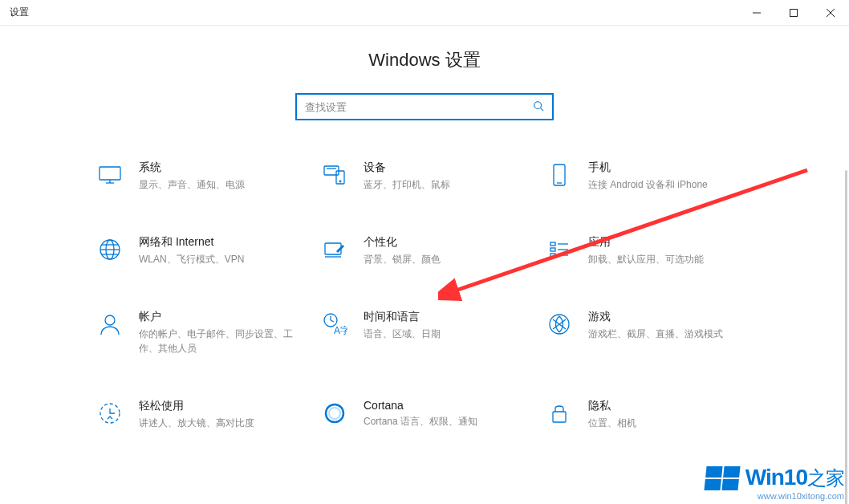  I want to click on tile-devices: 设备 蓝牙、打印机、鼠标, so click(424, 177).